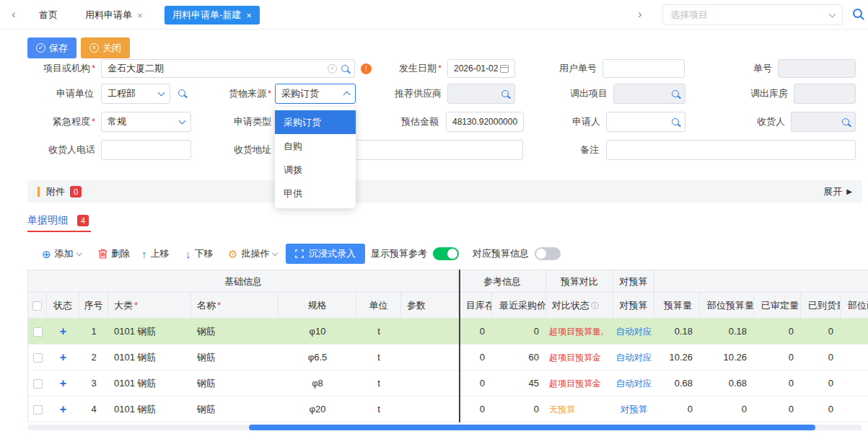  What do you see at coordinates (778, 409) in the screenshot?
I see `cell-approved_qty: 0` at bounding box center [778, 409].